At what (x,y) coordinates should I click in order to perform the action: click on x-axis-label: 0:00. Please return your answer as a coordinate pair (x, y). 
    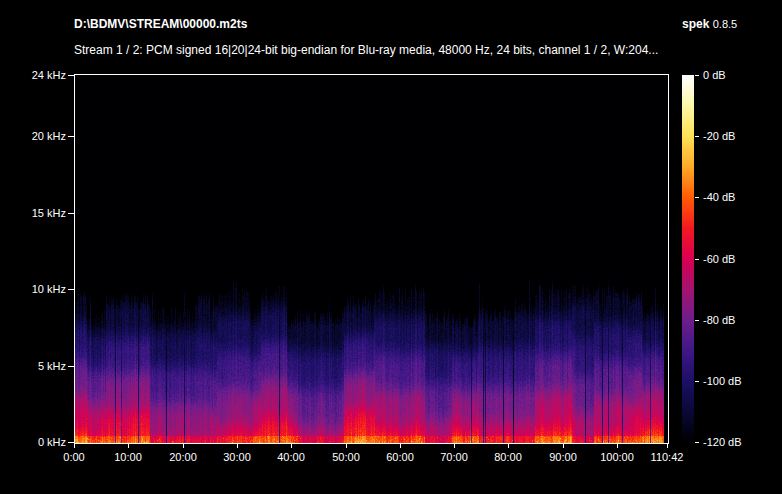
    Looking at the image, I should click on (74, 457).